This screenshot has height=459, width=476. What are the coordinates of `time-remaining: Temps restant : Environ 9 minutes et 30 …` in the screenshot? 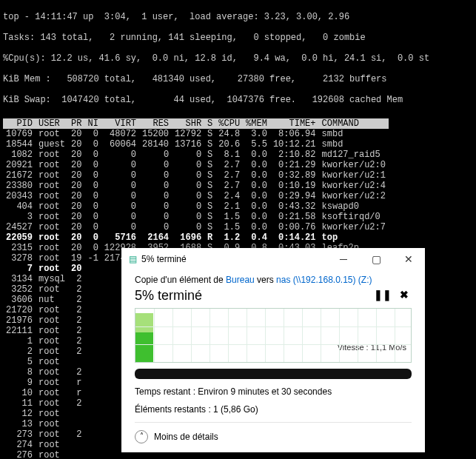 It's located at (273, 392).